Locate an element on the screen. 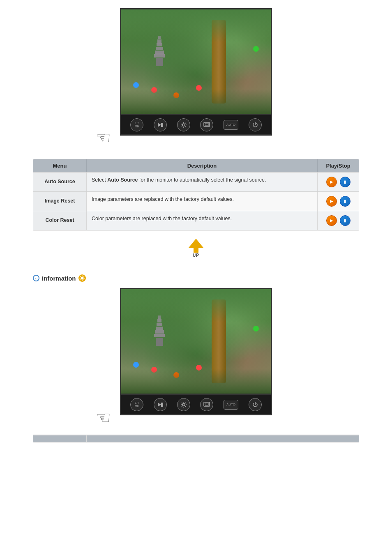 The height and width of the screenshot is (555, 392). hand-cursor-1: ☞ is located at coordinates (196, 140).